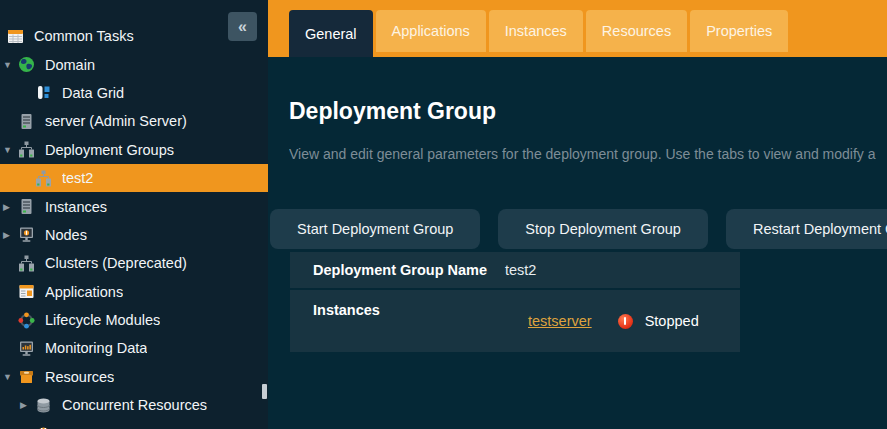  Describe the element at coordinates (515, 270) in the screenshot. I see `table-row-deployment-group-name: Deployment Group Name test2` at that location.